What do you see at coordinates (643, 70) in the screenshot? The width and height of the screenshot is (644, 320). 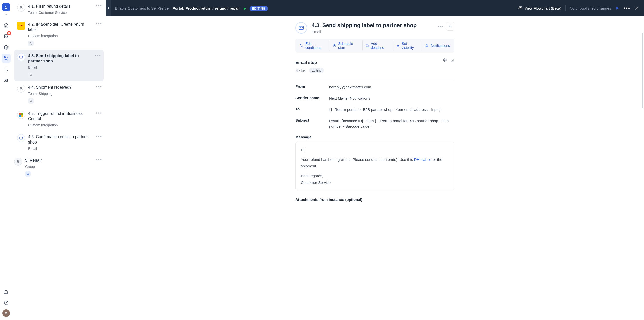 I see `scrollbar` at bounding box center [643, 70].